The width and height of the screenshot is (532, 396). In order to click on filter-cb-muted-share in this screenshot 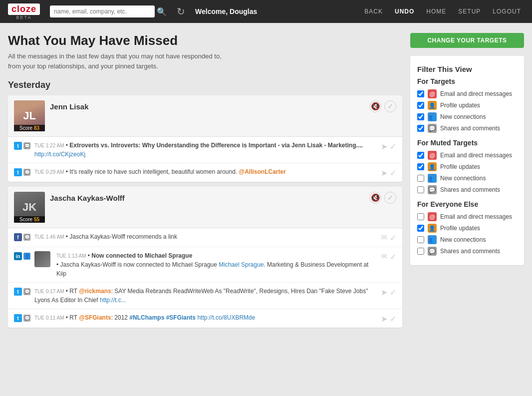, I will do `click(421, 190)`.